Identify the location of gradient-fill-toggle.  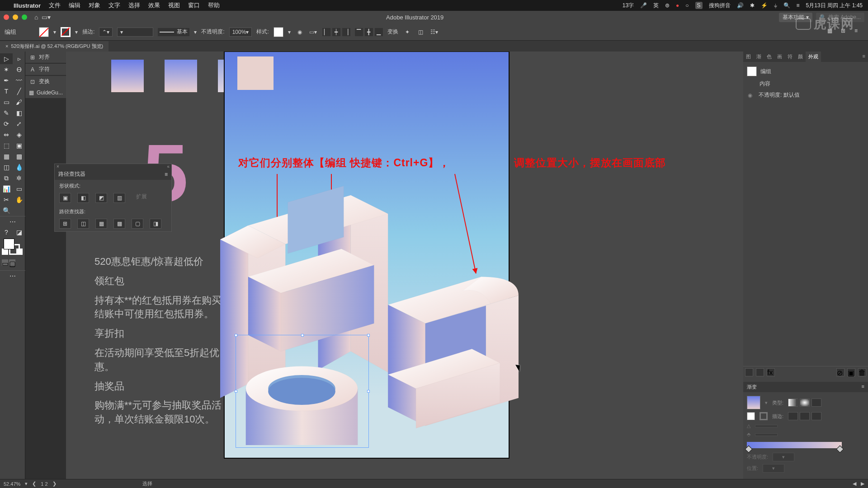
(751, 416).